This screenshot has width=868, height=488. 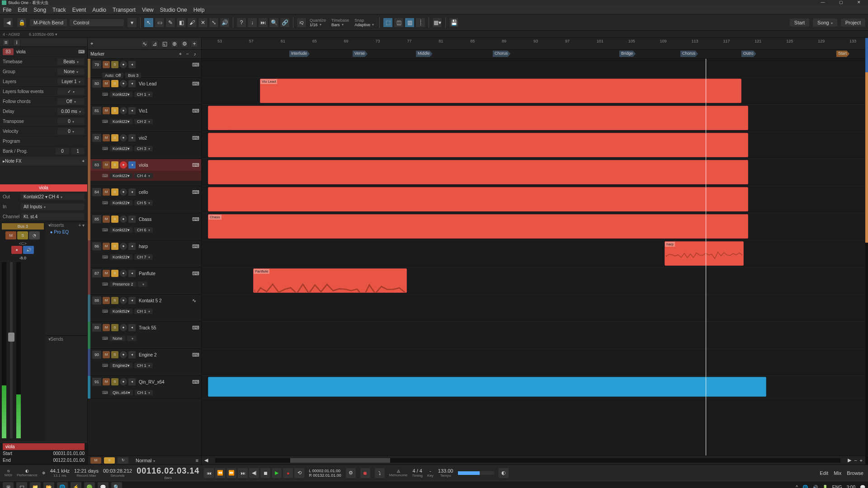 What do you see at coordinates (83, 161) in the screenshot?
I see `add-notefx-icon: +` at bounding box center [83, 161].